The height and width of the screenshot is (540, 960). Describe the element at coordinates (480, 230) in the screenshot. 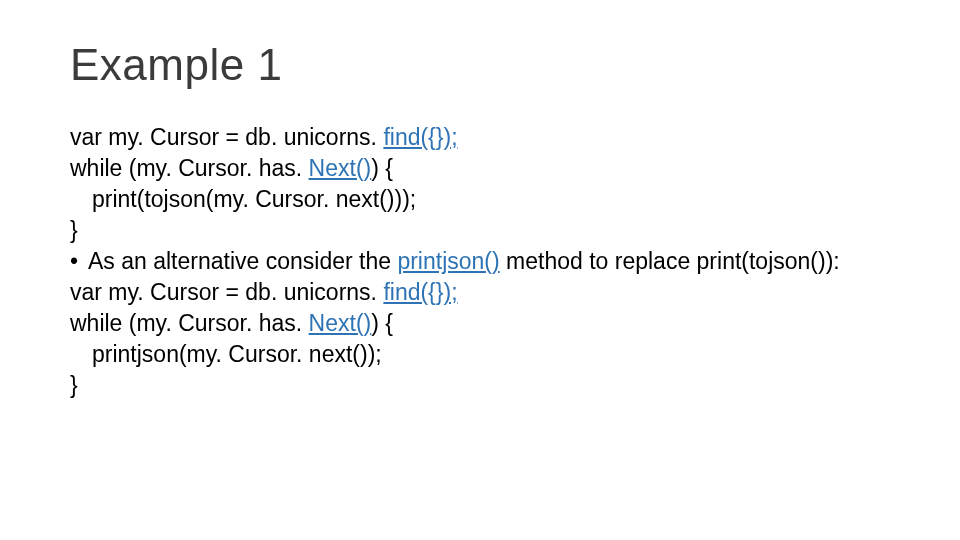

I see `code-line-4: }` at that location.